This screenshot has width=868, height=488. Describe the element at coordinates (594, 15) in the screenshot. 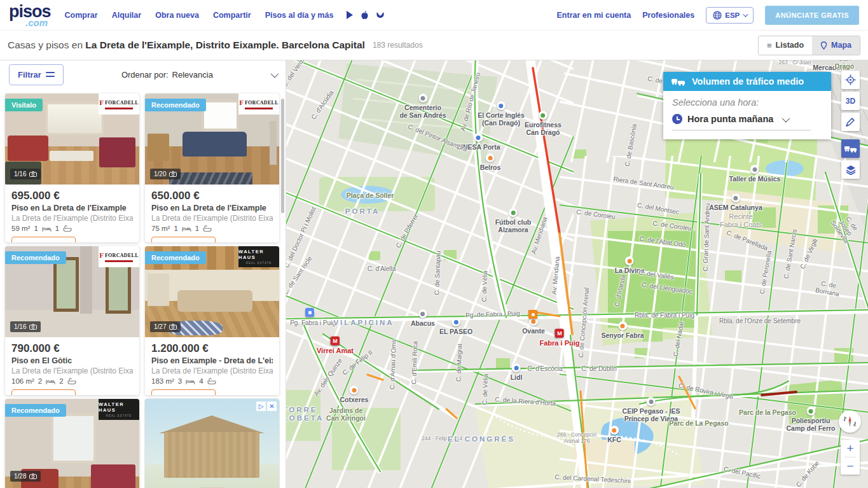

I see `login-link: Entrar en mi cuenta` at that location.